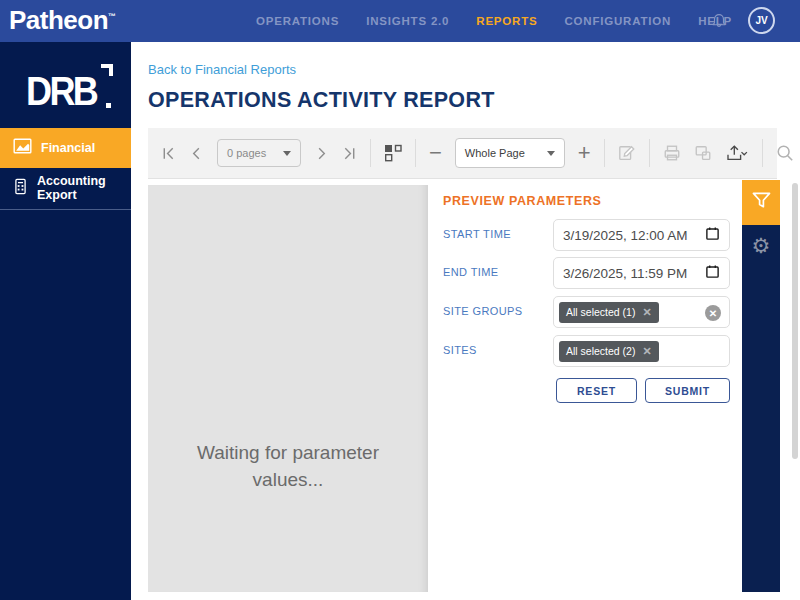  I want to click on nav-item-insights: INSIGHTS 2.0, so click(408, 21).